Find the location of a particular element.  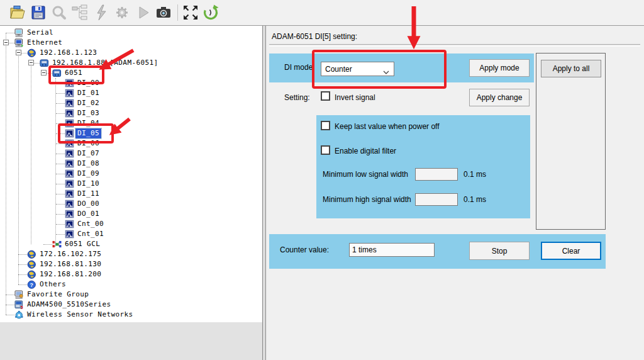

tree-item-label: Favorite Group is located at coordinates (58, 295).